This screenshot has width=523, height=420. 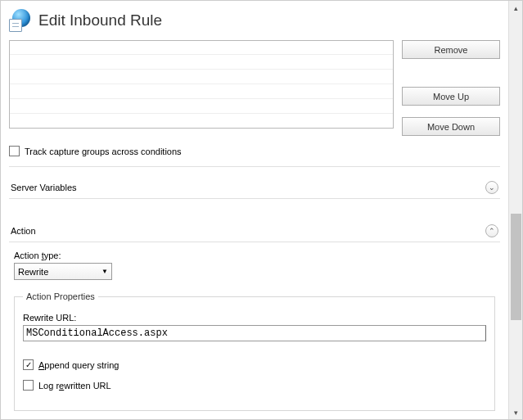 What do you see at coordinates (255, 24) in the screenshot?
I see `page-header: Edit Inbound Rule` at bounding box center [255, 24].